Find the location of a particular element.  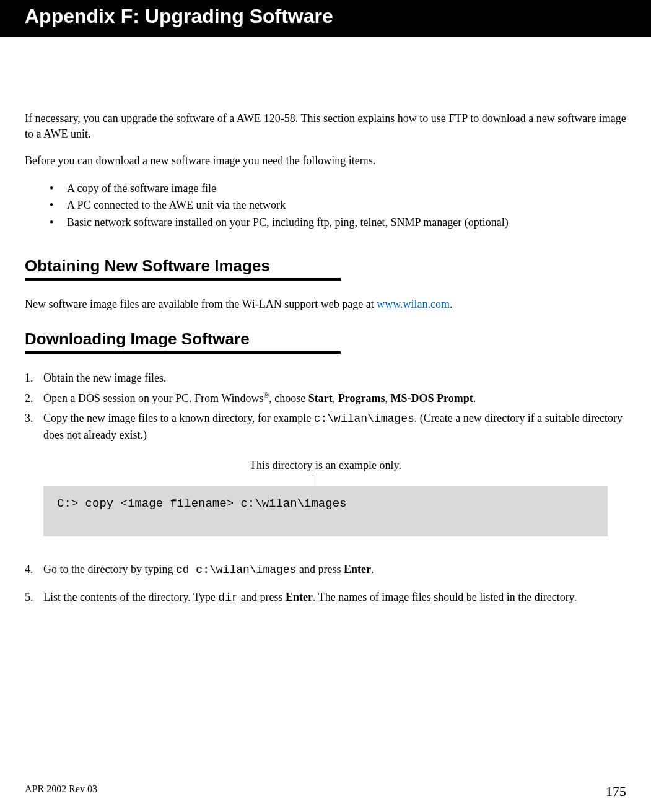

code-text: C:> copy <image filename> c:\wilan\image… is located at coordinates (202, 504).